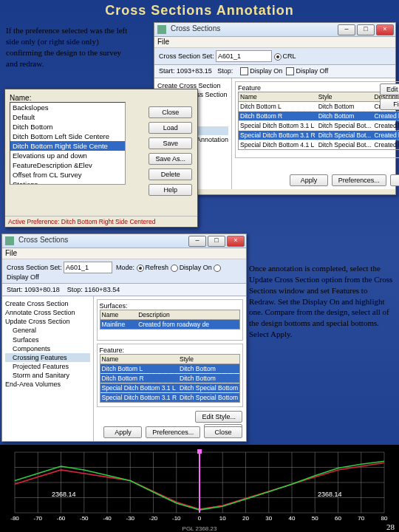 The height and width of the screenshot is (532, 399). Describe the element at coordinates (200, 529) in the screenshot. I see `pgl-label: PGL 2368.23` at that location.